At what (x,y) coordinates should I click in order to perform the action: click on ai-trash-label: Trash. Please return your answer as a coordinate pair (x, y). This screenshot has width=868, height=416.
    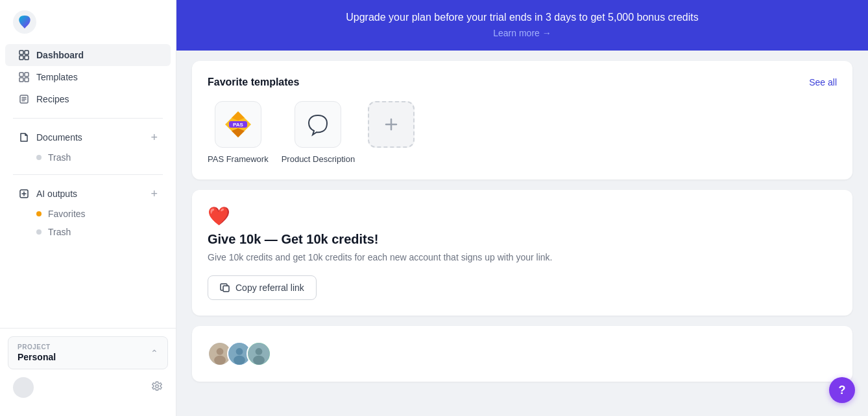
    Looking at the image, I should click on (60, 232).